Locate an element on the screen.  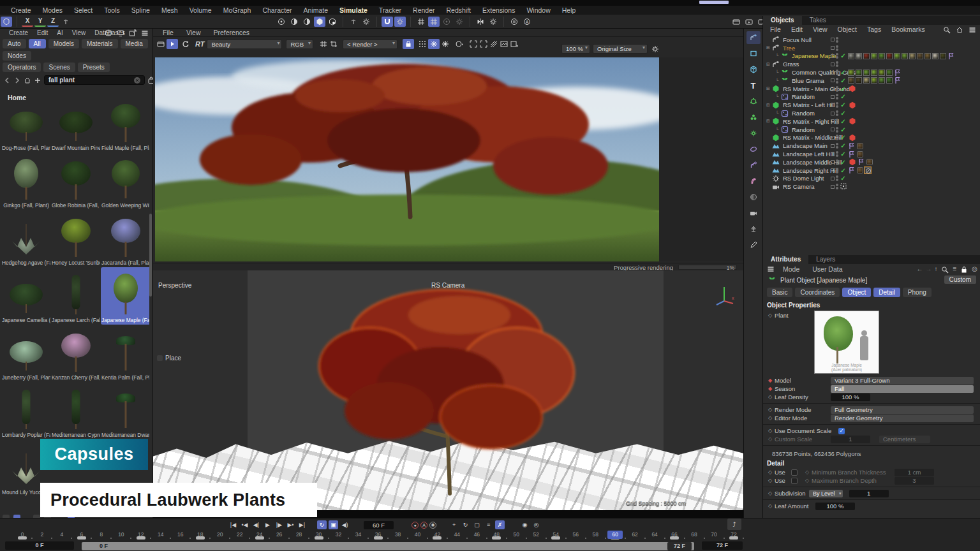
key-scale-button: ▢ is located at coordinates (477, 525).